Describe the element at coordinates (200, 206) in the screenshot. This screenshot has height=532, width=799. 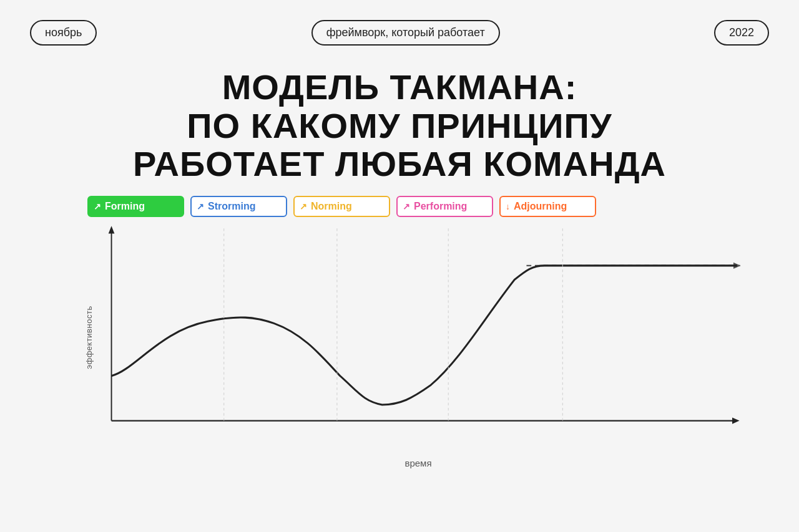
I see `storming-arrow: ↗` at that location.